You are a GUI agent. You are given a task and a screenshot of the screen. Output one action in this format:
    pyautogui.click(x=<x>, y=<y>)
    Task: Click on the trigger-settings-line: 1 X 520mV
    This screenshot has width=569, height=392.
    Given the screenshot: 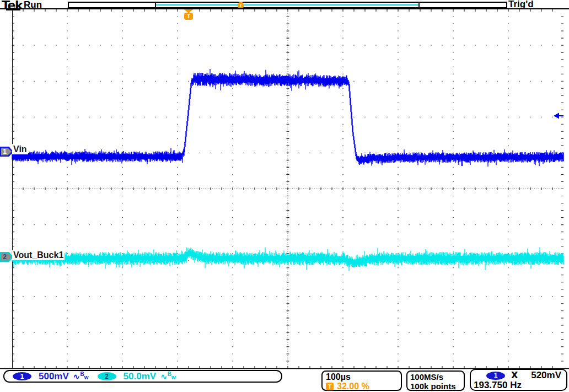 What is the action you would take?
    pyautogui.click(x=518, y=375)
    